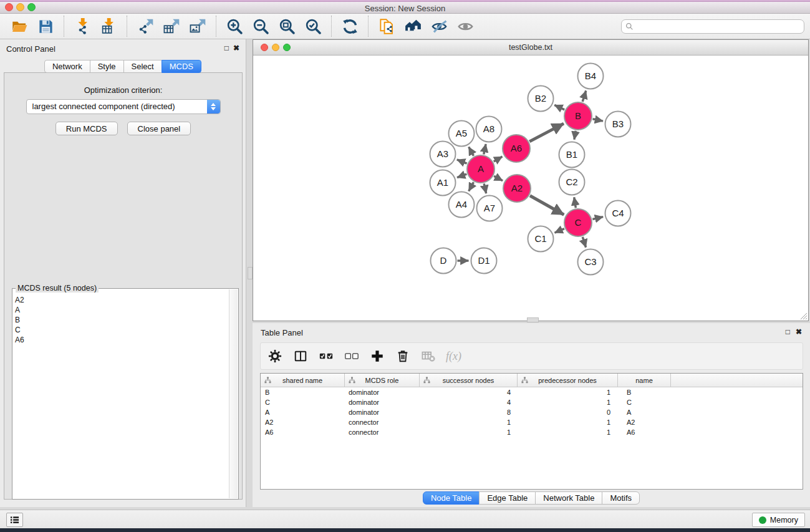 This screenshot has height=532, width=810. Describe the element at coordinates (567, 380) in the screenshot. I see `column-header-predecessor-nodes: predecessor nodes` at that location.